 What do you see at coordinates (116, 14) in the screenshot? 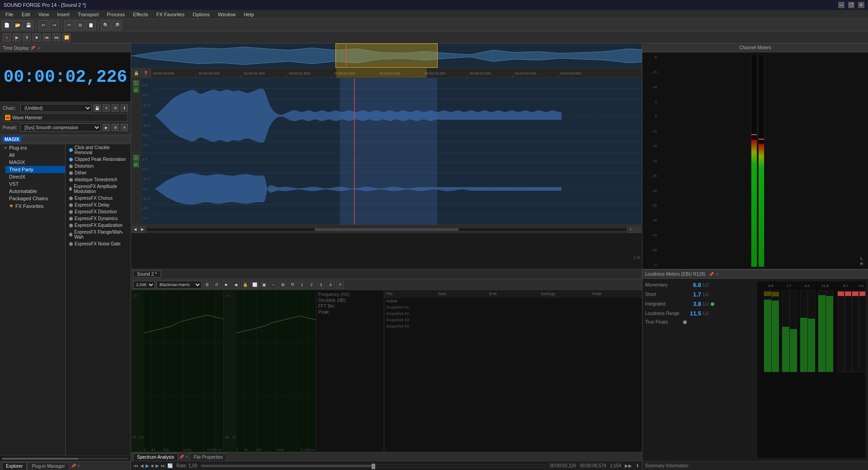
I see `menu-process: Process` at bounding box center [116, 14].